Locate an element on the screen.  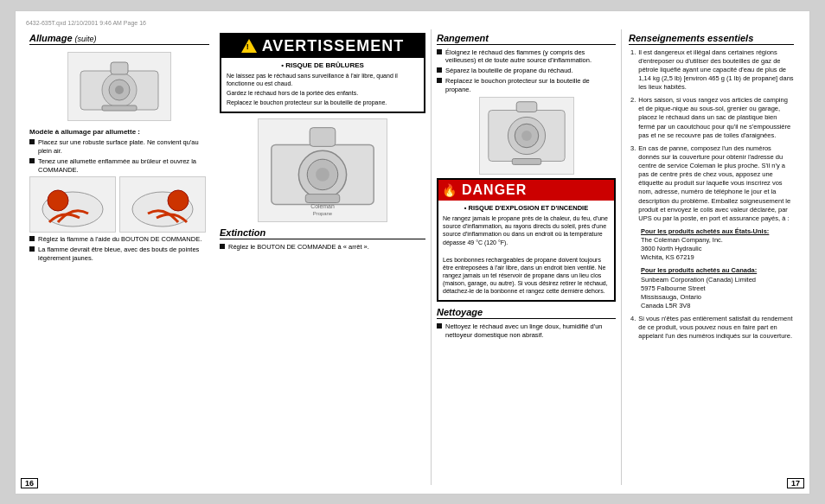
allumage-subtitle: Modèle à allumage par allumette : is located at coordinates (119, 133).